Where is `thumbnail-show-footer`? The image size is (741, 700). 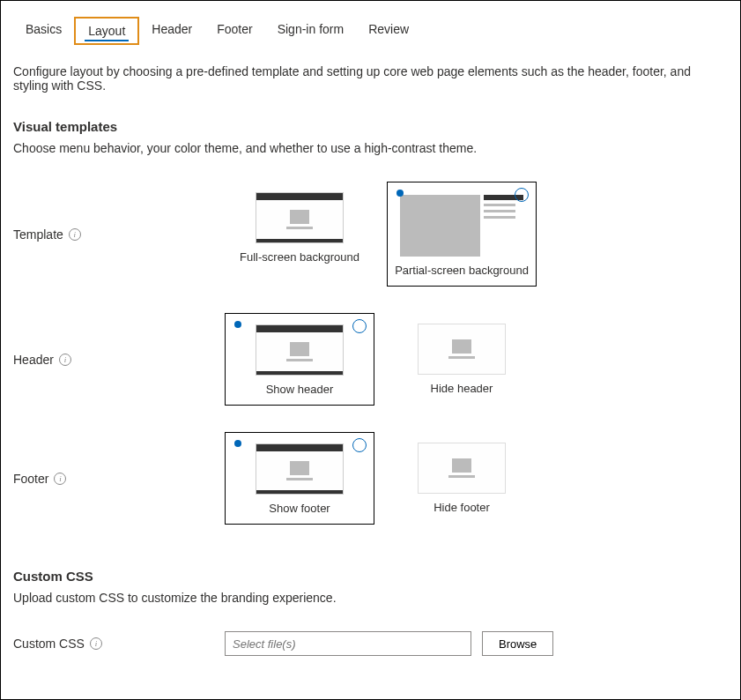
thumbnail-show-footer is located at coordinates (300, 469).